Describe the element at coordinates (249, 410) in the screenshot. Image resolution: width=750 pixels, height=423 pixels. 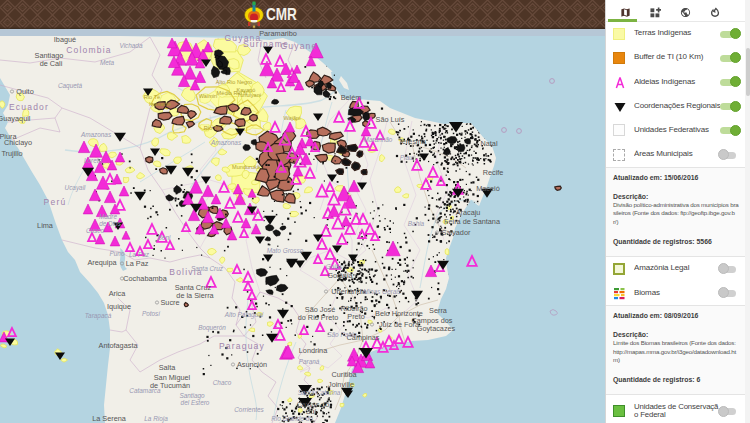
I see `svg-text: Corrientes` at that location.